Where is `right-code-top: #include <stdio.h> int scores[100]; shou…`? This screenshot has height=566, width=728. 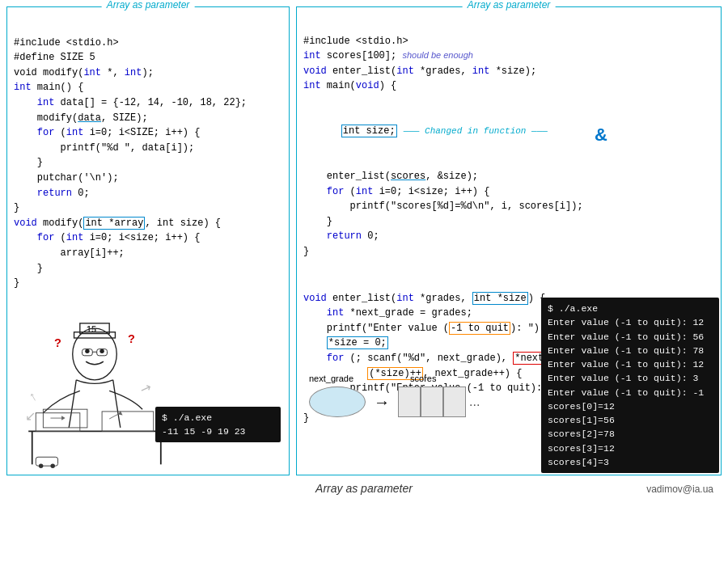 right-code-top: #include <stdio.h> int scores[100]; shou… is located at coordinates (509, 64).